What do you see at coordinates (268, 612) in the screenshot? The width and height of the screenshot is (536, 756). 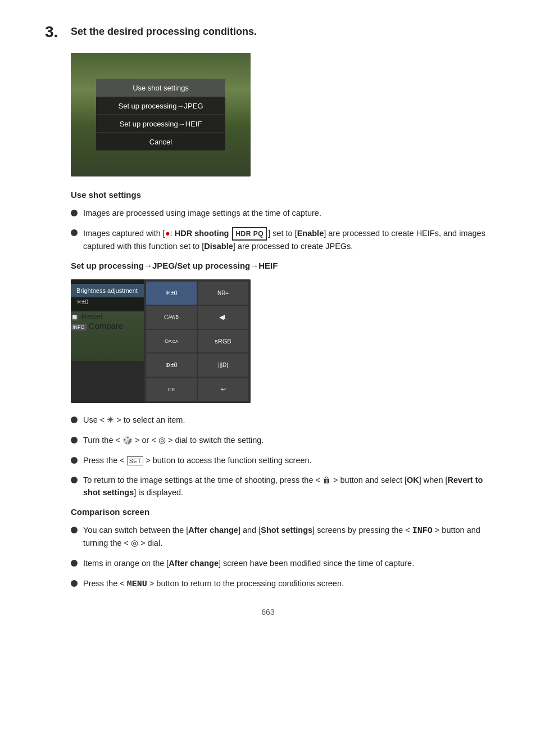 I see `page-number: 663` at bounding box center [268, 612].